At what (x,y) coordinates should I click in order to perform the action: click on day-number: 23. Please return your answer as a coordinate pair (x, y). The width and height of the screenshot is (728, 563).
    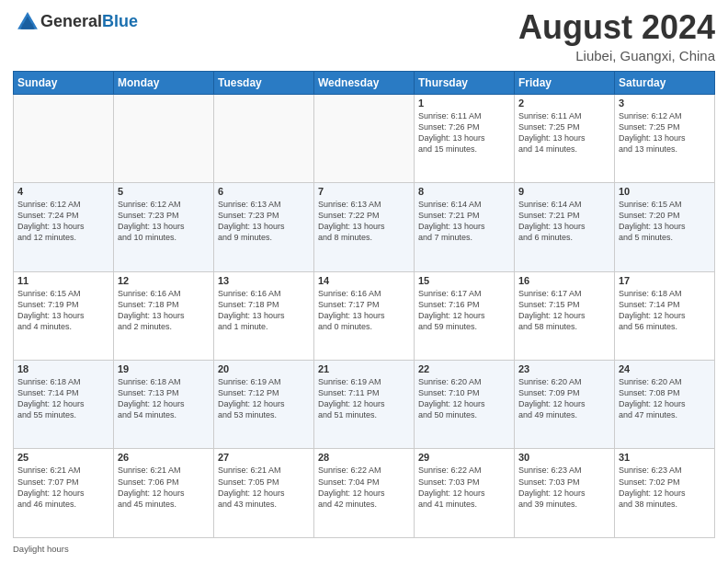
    Looking at the image, I should click on (564, 369).